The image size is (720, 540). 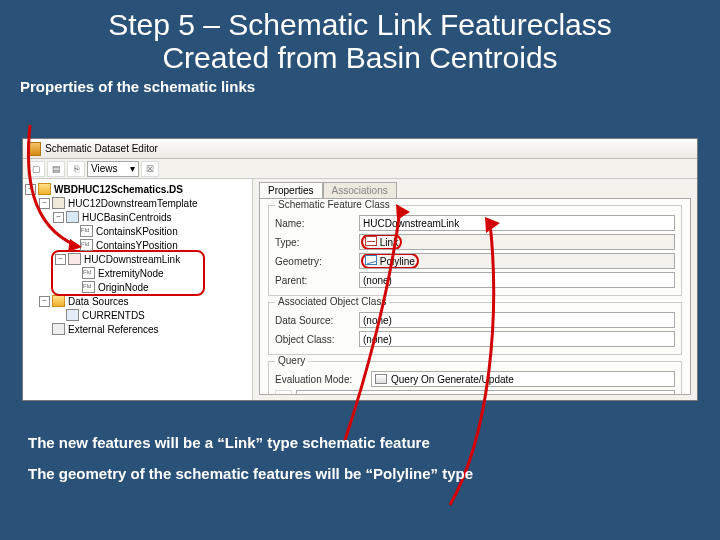 What do you see at coordinates (113, 169) in the screenshot?
I see `toolbar-views-select: Views ▾` at bounding box center [113, 169].